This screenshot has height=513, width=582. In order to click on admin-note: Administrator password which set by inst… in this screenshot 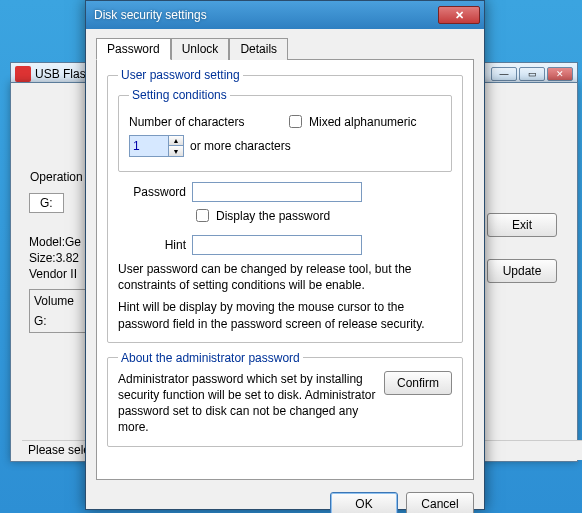, I will do `click(247, 404)`.